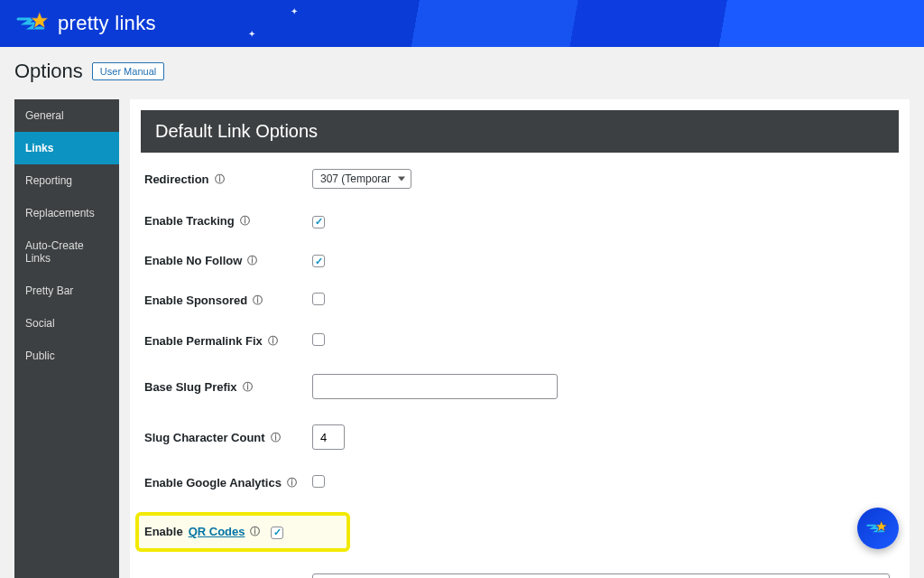  What do you see at coordinates (228, 220) in the screenshot?
I see `enable-tracking-label: Enable Tracking ⓘ` at bounding box center [228, 220].